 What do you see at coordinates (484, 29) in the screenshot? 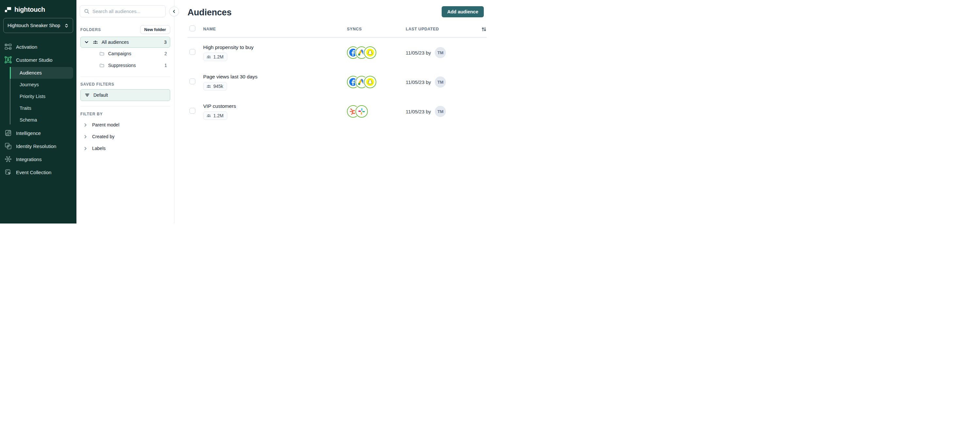
I see `sort-icon` at bounding box center [484, 29].